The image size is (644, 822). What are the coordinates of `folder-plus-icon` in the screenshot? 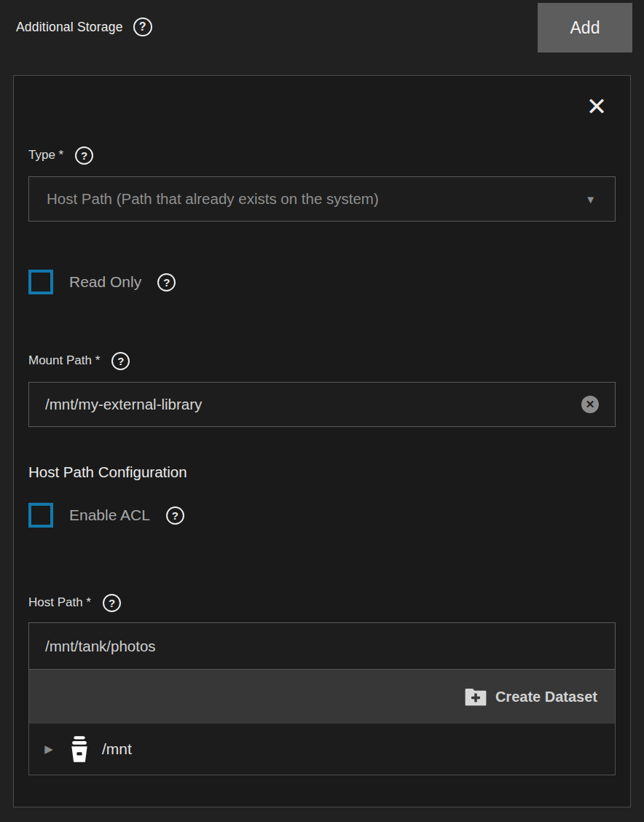 It's located at (476, 697).